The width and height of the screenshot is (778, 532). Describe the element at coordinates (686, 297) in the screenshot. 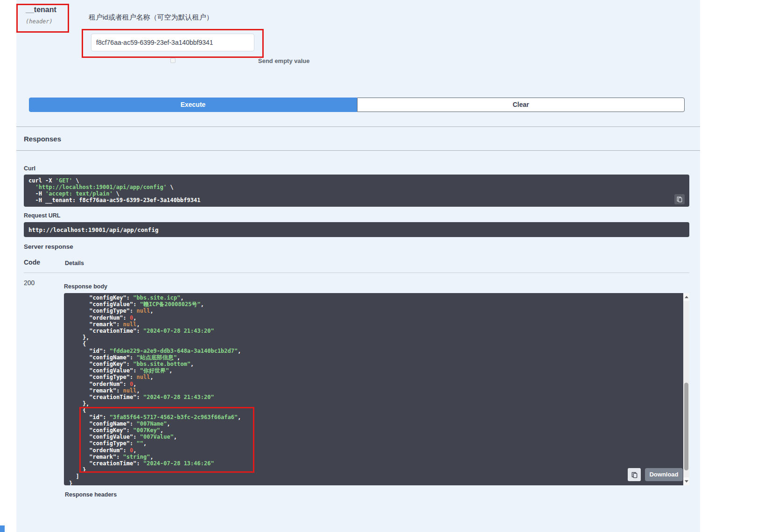

I see `scroll-up-button` at that location.